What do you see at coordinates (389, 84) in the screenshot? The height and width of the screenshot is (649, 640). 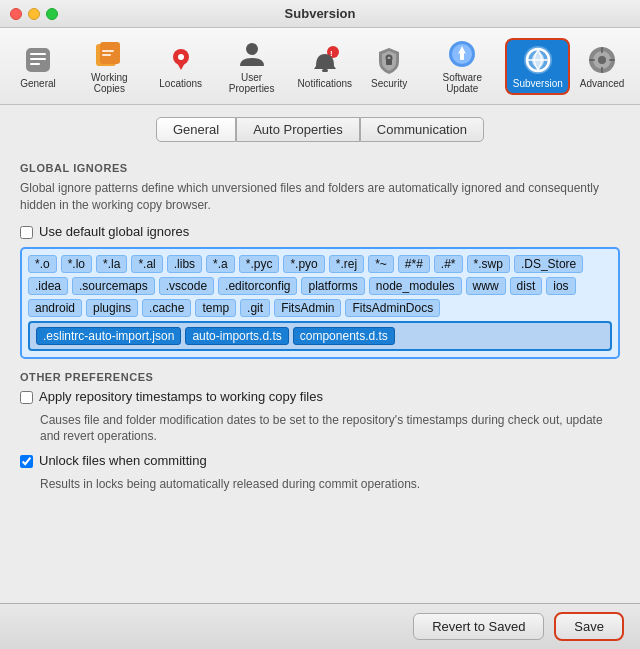 I see `security-label: Security` at bounding box center [389, 84].